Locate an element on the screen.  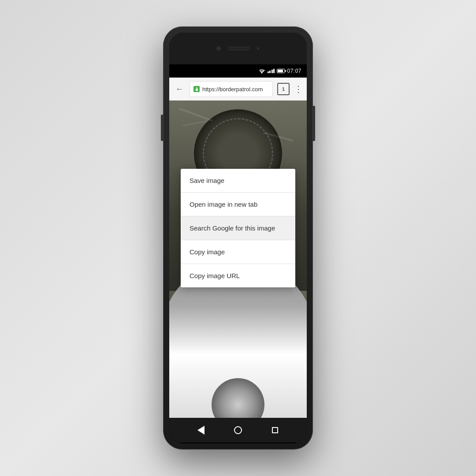
save-image-menu-item: Save image is located at coordinates (238, 181).